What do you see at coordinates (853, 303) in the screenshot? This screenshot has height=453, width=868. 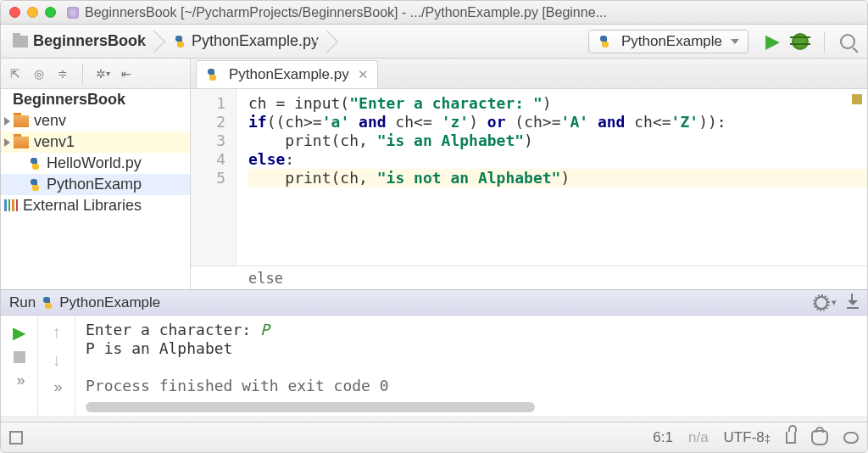 I see `download-icon` at bounding box center [853, 303].